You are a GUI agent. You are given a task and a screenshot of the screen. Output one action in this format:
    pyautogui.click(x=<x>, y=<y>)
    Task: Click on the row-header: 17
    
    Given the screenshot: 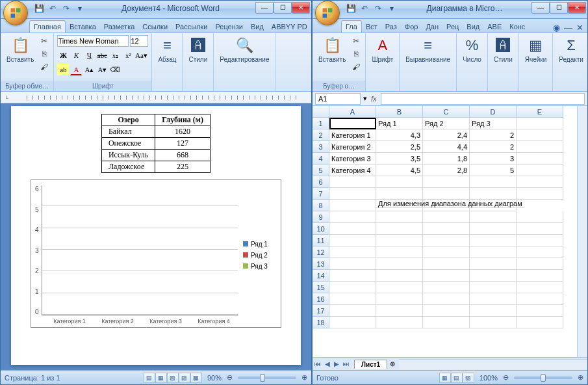 What is the action you would take?
    pyautogui.click(x=321, y=311)
    